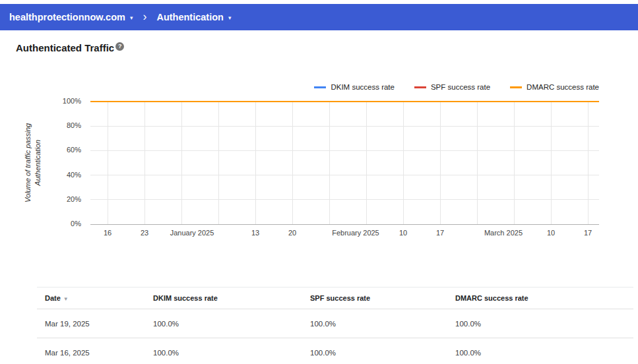 This screenshot has width=638, height=364. What do you see at coordinates (544, 298) in the screenshot?
I see `column-header-dmarc: DMARC success rate` at bounding box center [544, 298].